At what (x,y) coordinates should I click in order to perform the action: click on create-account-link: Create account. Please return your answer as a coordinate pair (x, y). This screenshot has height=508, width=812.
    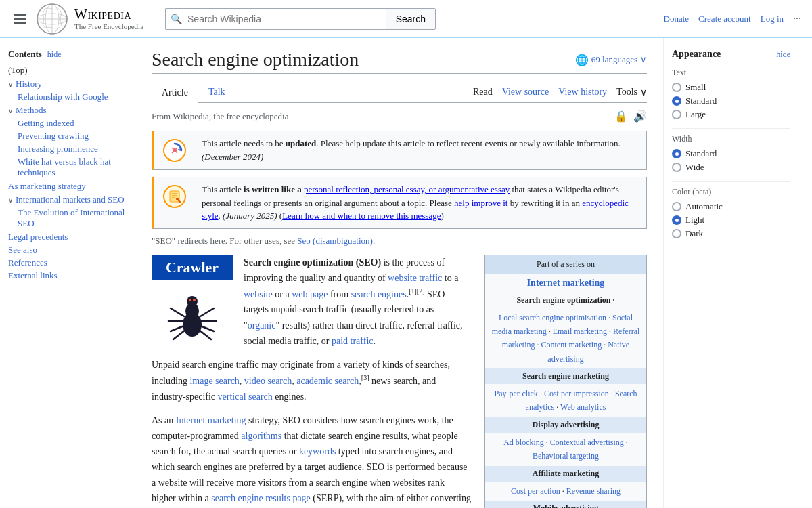
    Looking at the image, I should click on (725, 19).